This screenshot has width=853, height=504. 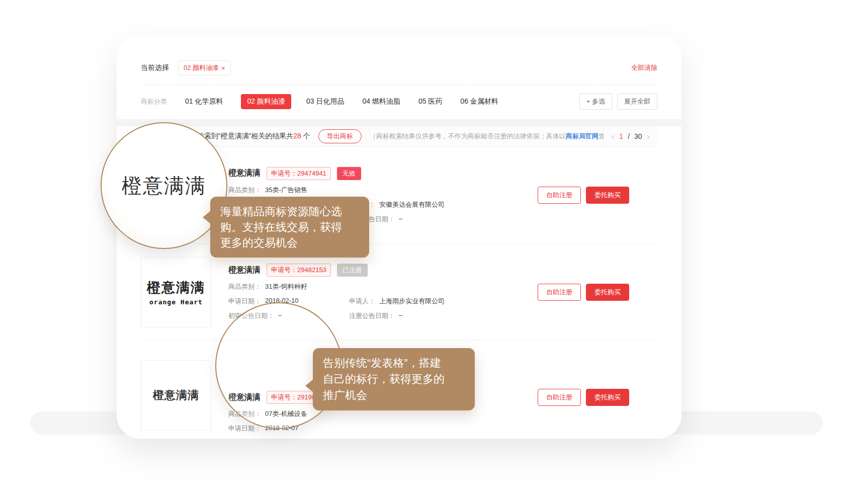 I want to click on next-page-icon: ›, so click(x=648, y=136).